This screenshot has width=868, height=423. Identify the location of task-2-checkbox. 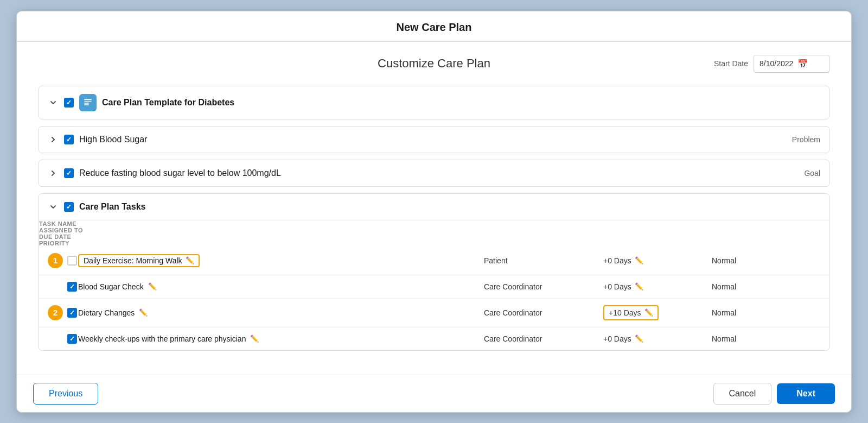
(72, 287).